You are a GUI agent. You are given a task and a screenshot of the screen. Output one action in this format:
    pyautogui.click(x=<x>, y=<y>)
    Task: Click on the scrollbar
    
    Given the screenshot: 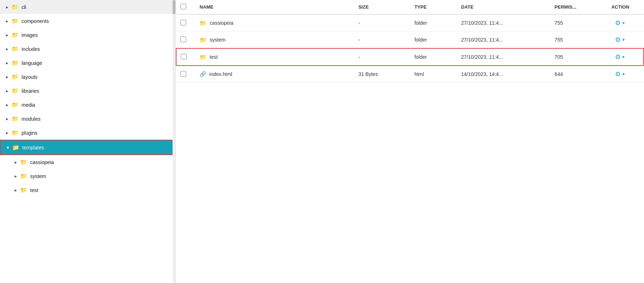 What is the action you would take?
    pyautogui.click(x=174, y=142)
    